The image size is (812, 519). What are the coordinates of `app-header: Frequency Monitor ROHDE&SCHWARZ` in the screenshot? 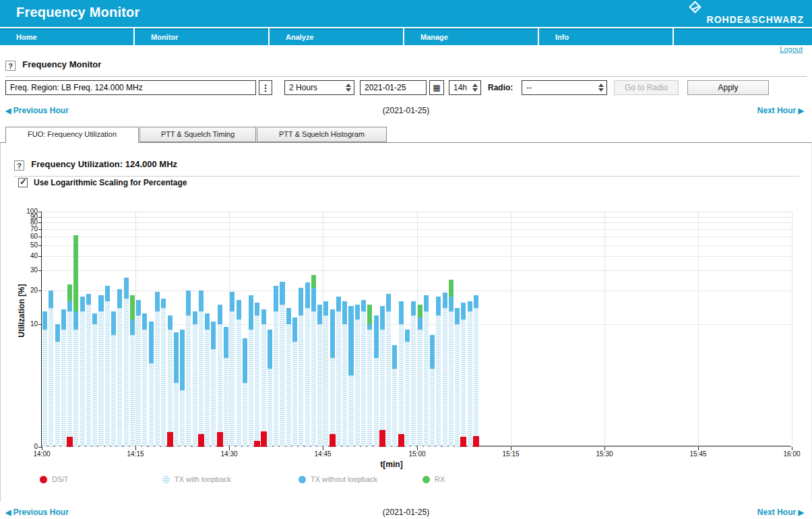 It's located at (406, 13).